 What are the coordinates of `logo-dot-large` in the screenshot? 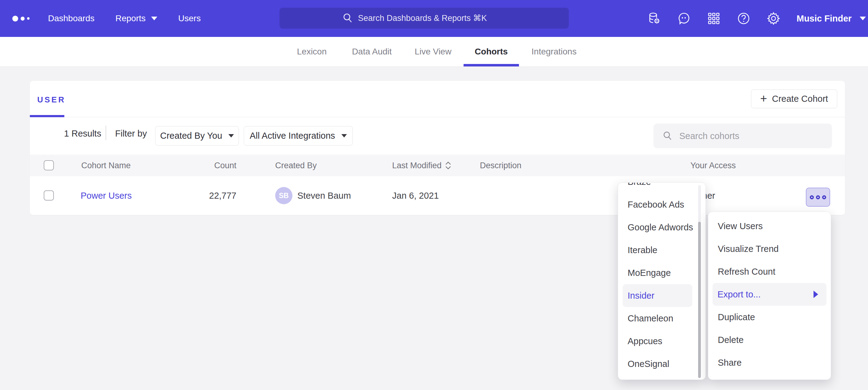 It's located at (16, 19).